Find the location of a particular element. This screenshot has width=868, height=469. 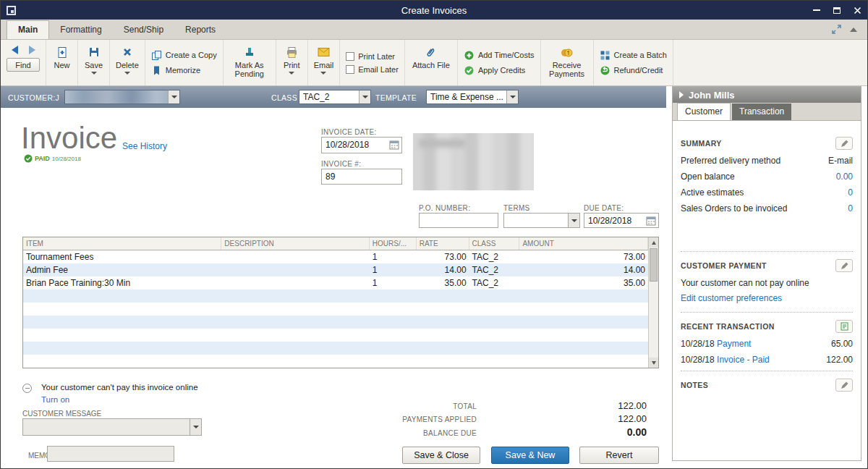

column-header-hours: HOURS/... is located at coordinates (393, 243).